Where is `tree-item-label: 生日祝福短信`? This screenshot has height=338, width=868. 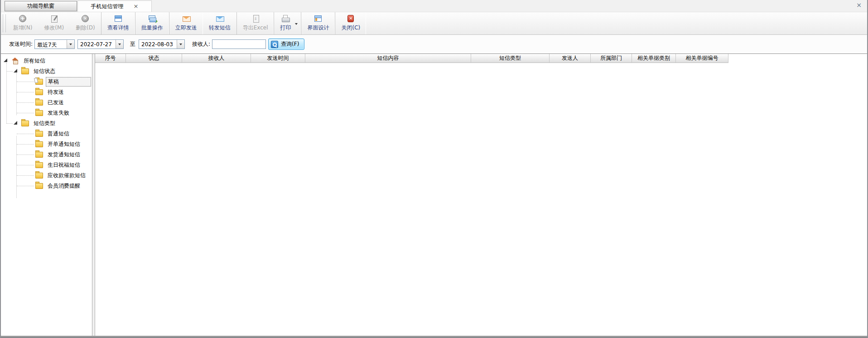 tree-item-label: 生日祝福短信 is located at coordinates (64, 165).